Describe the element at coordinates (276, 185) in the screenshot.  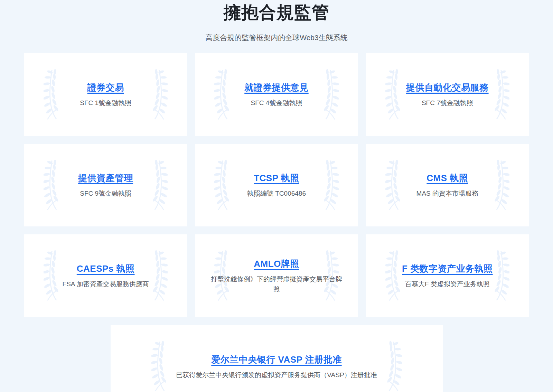
I see `license-card-tcsp: TCSP 執照 執照編號 TC006486` at that location.